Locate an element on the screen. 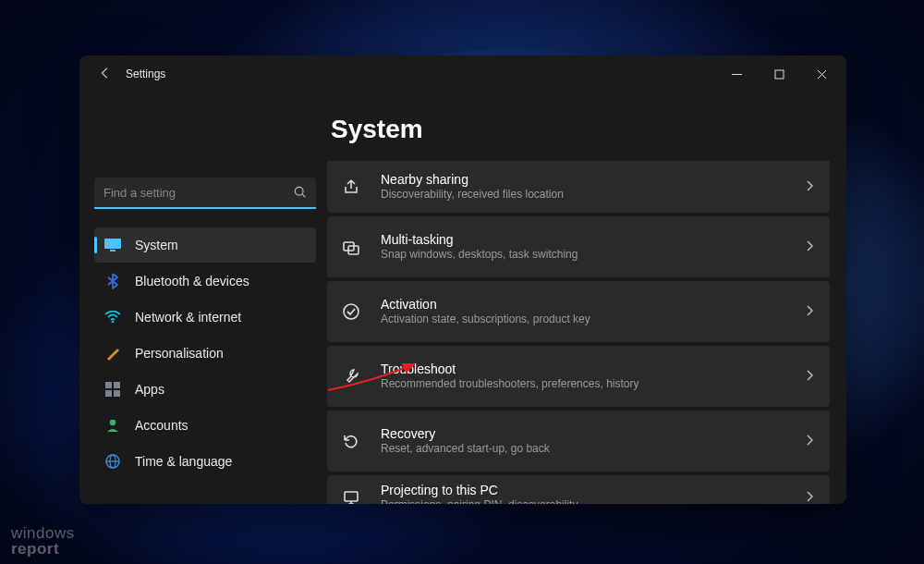 The image size is (924, 564). window-title: Settings is located at coordinates (146, 74).